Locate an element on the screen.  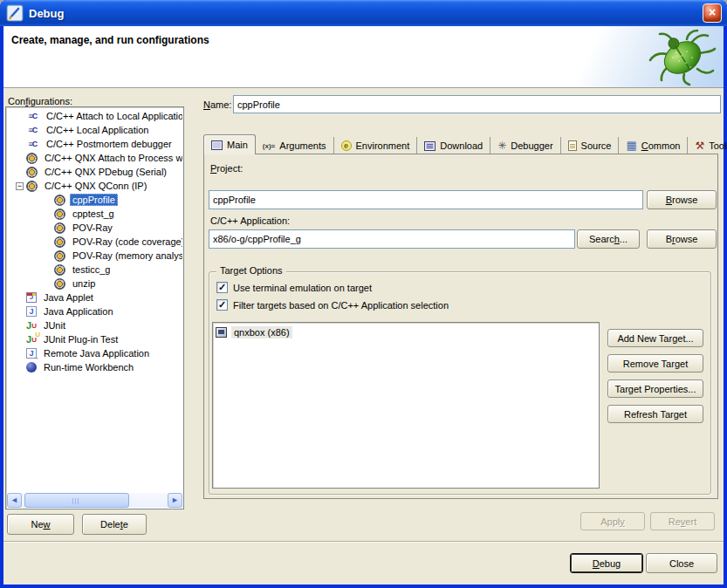
tree-item: POV-Ray is located at coordinates (94, 228).